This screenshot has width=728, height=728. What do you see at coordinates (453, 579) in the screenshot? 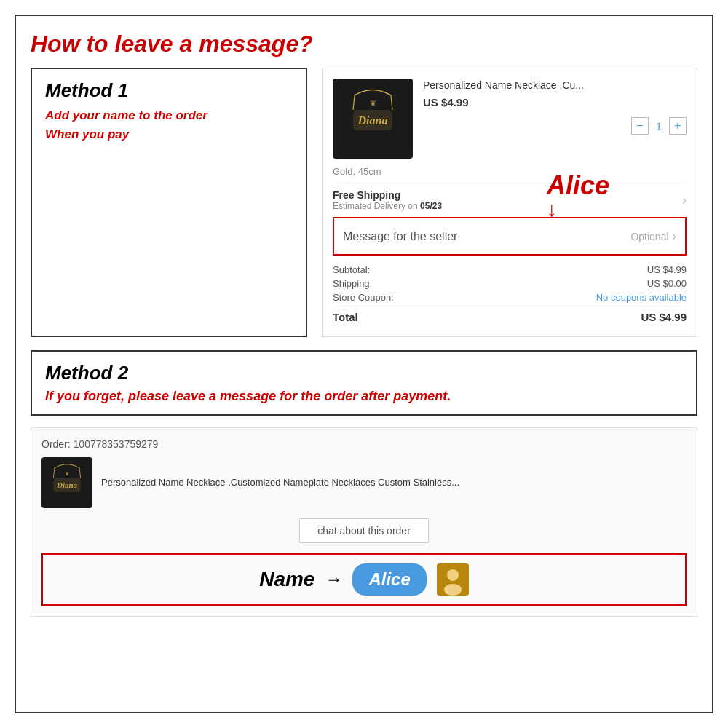
I see `avatar-thumbnail` at bounding box center [453, 579].